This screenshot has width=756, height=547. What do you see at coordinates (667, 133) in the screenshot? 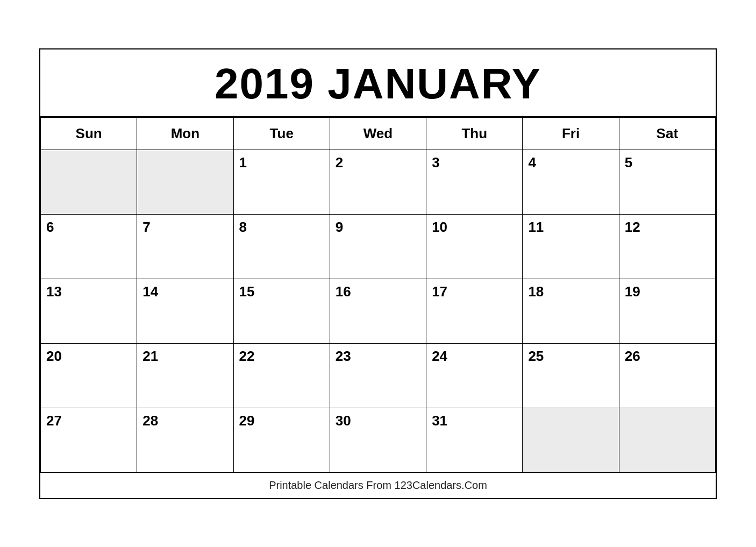
I see `weekday-header-sat: Sat` at bounding box center [667, 133].